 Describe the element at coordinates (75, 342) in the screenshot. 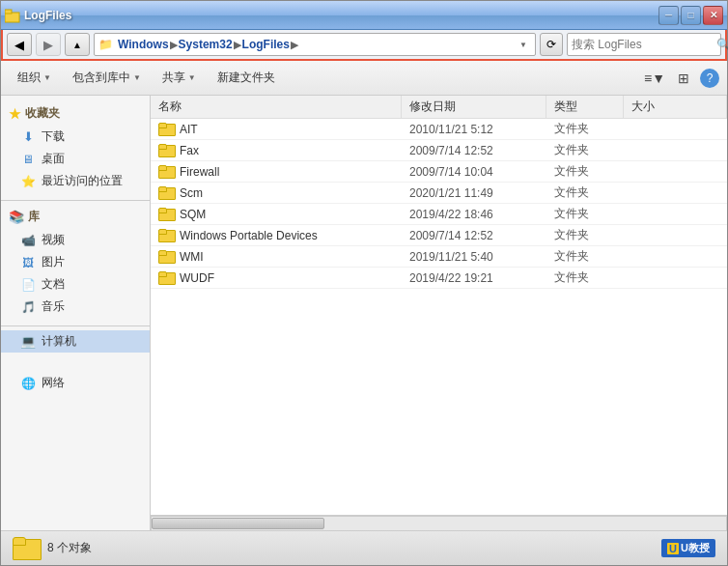

I see `sidebar-item-computer: 💻 计算机` at that location.